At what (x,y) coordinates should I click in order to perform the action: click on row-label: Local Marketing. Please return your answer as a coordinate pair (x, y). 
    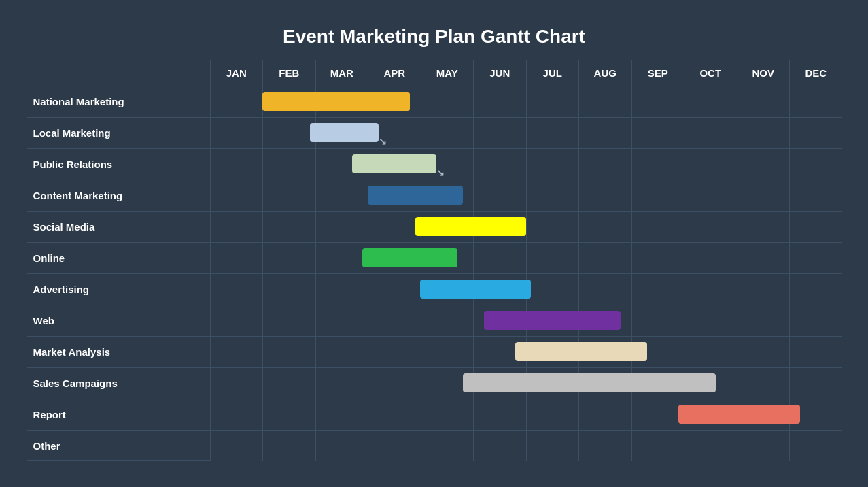
    Looking at the image, I should click on (118, 133).